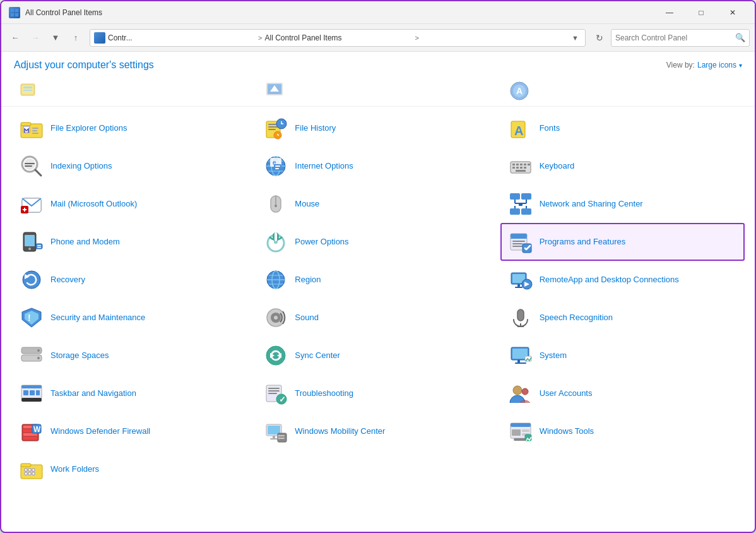 The height and width of the screenshot is (533, 756). What do you see at coordinates (741, 66) in the screenshot?
I see `view-by-chevron-icon: ▾` at bounding box center [741, 66].